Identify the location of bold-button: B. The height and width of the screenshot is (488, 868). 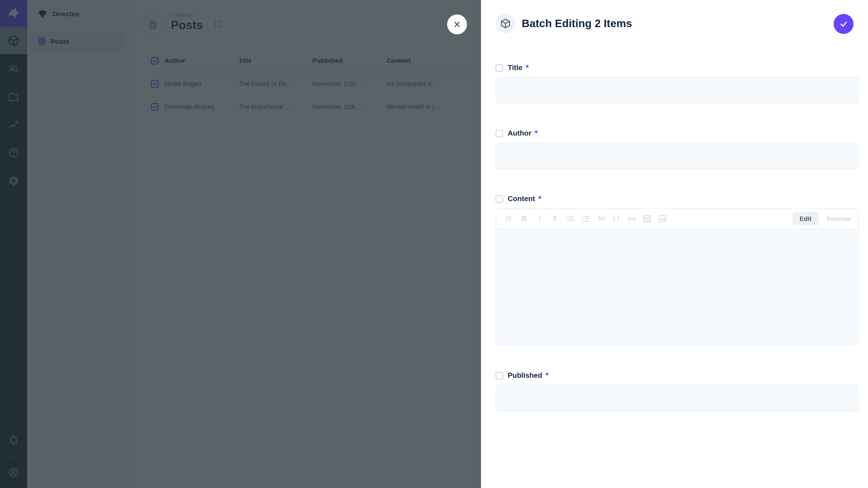
(524, 219).